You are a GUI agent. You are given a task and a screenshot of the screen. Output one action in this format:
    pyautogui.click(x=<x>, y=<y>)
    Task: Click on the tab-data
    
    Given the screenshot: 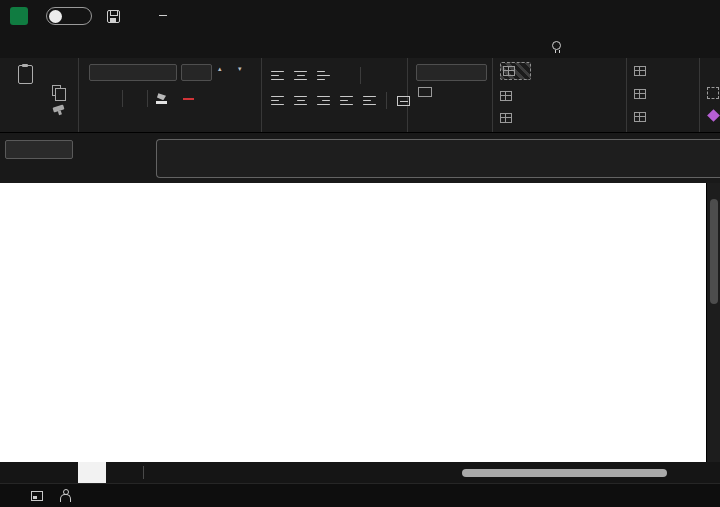 What is the action you would take?
    pyautogui.click(x=116, y=45)
    